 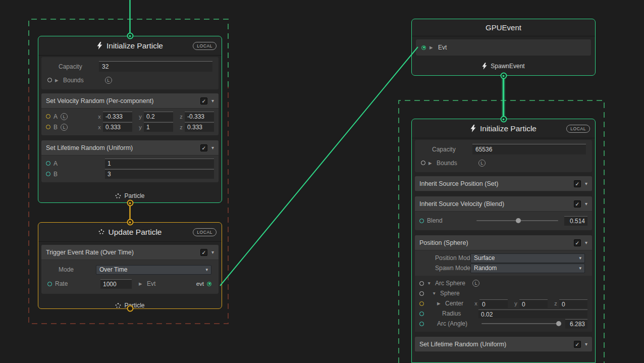 I want to click on vector3-port-a, so click(x=48, y=116).